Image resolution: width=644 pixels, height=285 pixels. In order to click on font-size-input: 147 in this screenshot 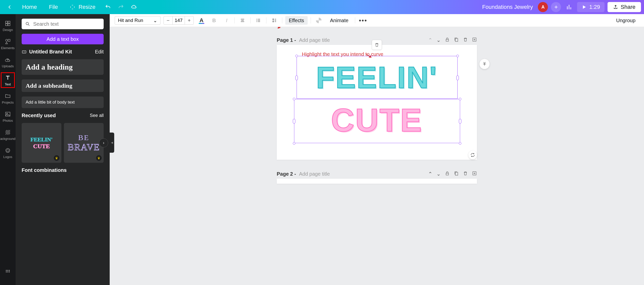, I will do `click(179, 20)`.